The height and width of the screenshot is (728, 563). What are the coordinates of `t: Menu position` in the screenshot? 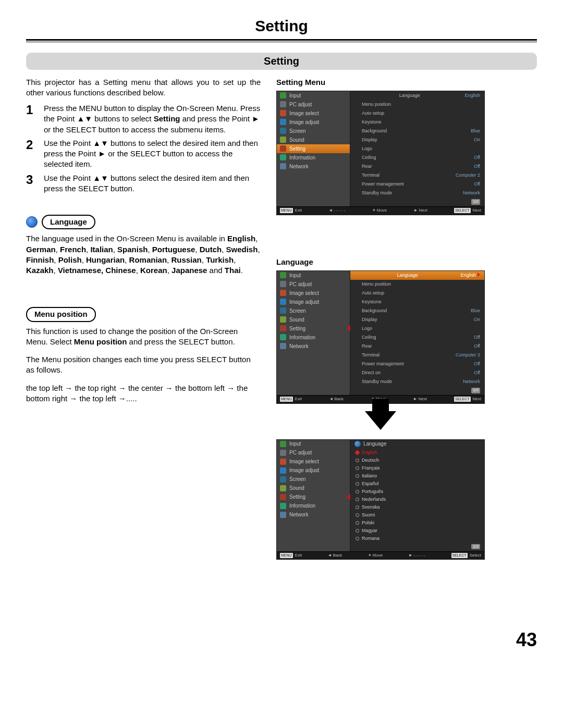 It's located at (101, 342).